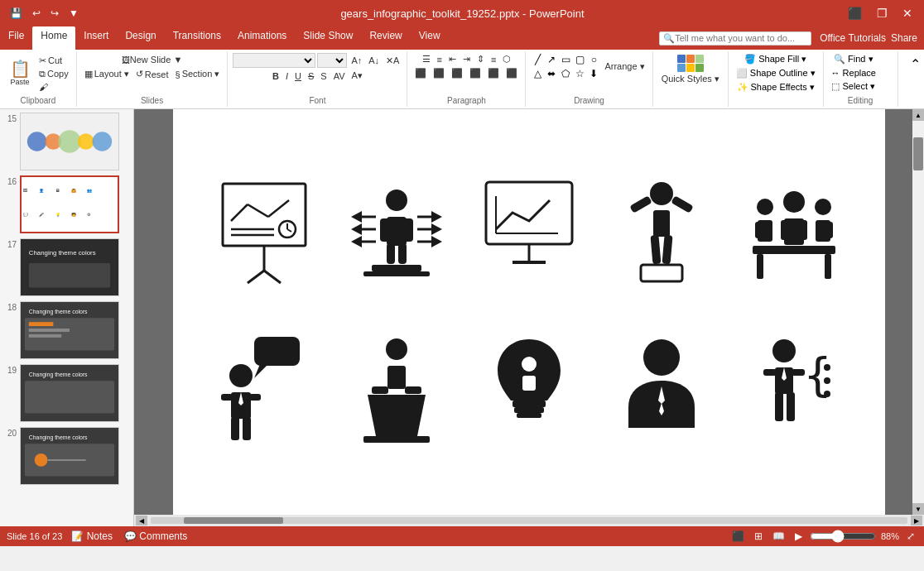 The image size is (924, 571). I want to click on tab-transitions: Transitions, so click(197, 38).